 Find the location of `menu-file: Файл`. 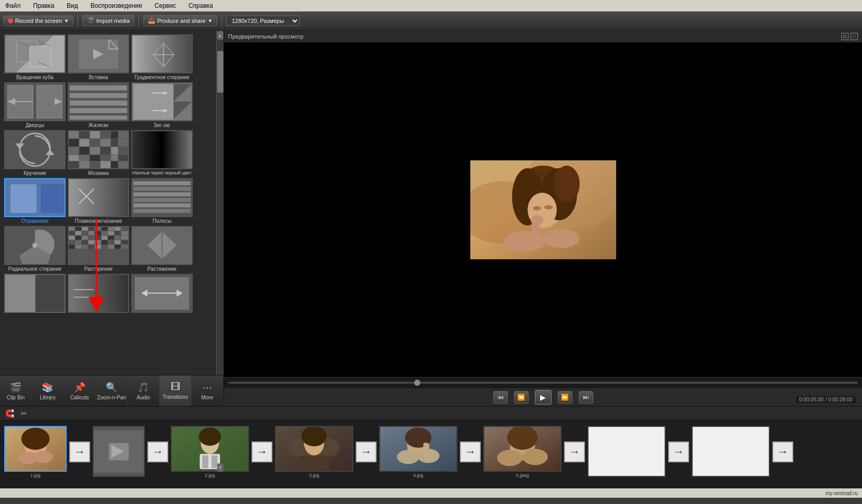

menu-file: Файл is located at coordinates (13, 6).